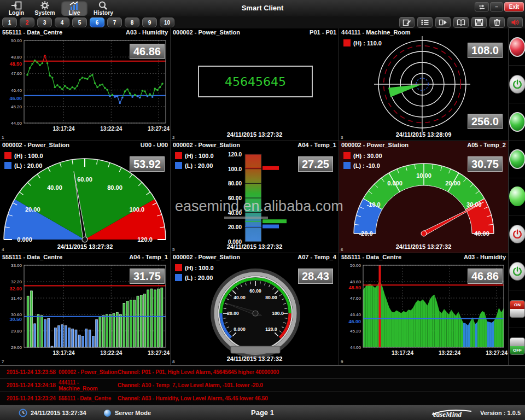 The image size is (525, 420). Describe the element at coordinates (103, 8) in the screenshot. I see `nav-history-button: History` at that location.